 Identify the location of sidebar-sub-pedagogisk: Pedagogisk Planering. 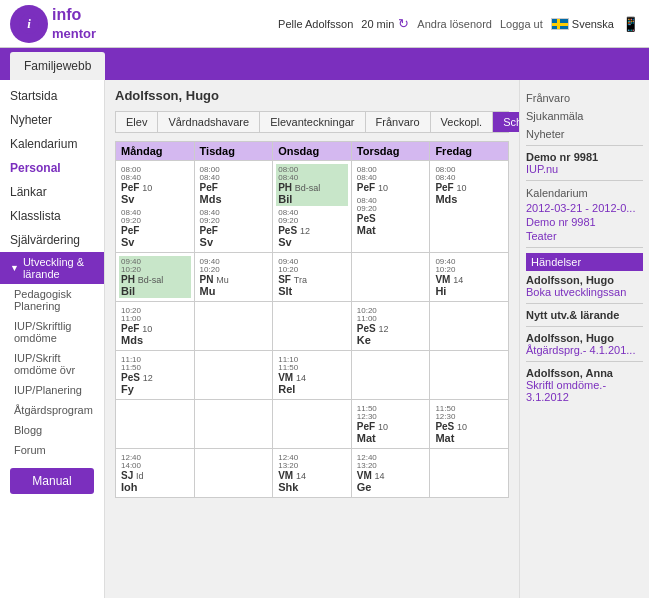
(52, 300).